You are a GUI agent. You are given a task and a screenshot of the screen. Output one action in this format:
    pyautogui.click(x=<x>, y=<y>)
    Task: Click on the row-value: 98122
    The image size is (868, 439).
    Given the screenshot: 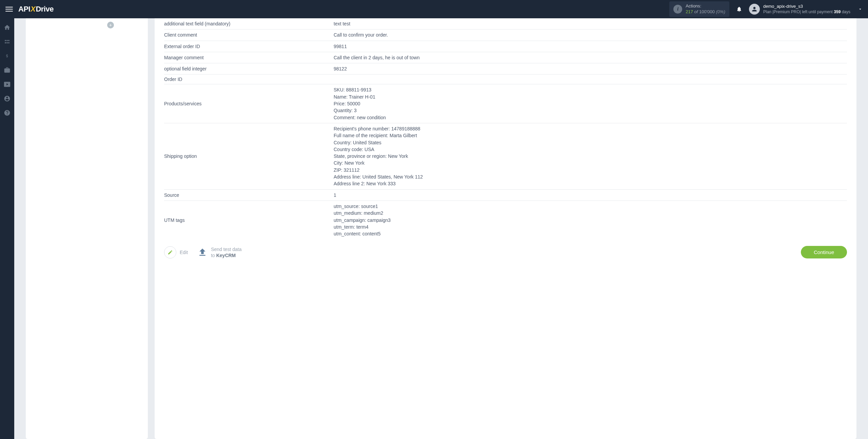 What is the action you would take?
    pyautogui.click(x=590, y=69)
    